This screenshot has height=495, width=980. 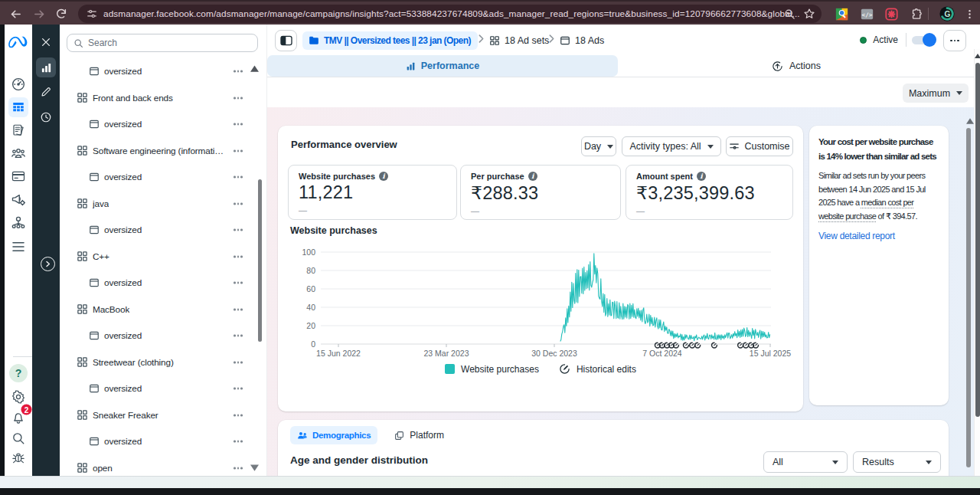 I want to click on insights-chart-icon, so click(x=46, y=67).